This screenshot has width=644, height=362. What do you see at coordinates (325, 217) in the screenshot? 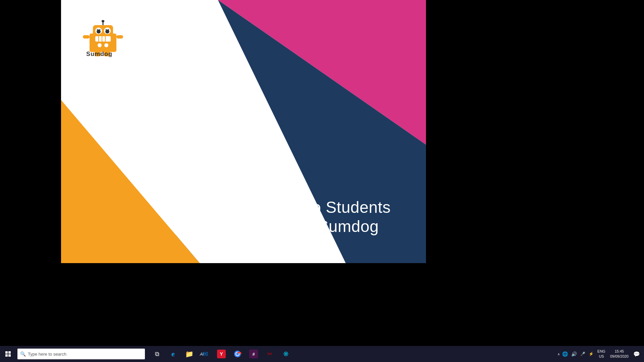
I see `slide-title: What do Students do on Sumdog` at bounding box center [325, 217].